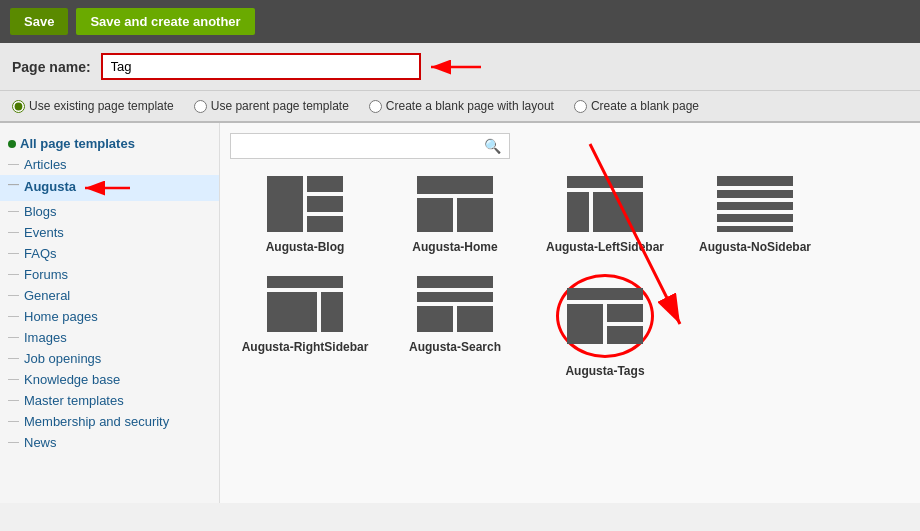 Image resolution: width=920 pixels, height=531 pixels. I want to click on template-item-tags: Augusta-Tags, so click(605, 326).